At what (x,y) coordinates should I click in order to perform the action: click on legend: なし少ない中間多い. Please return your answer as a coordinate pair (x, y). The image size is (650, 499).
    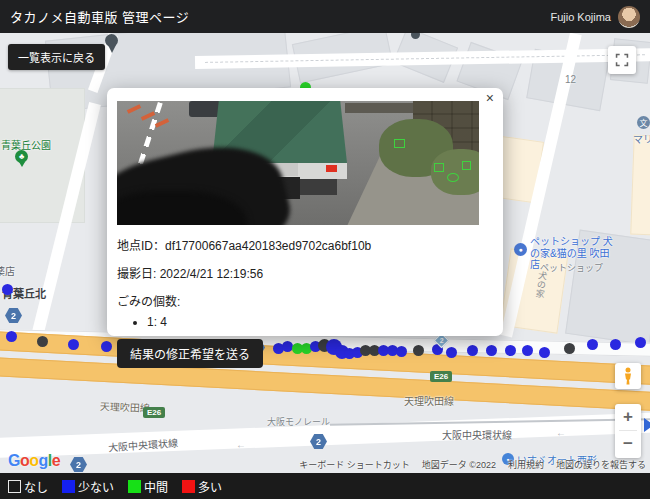
    Looking at the image, I should click on (325, 486).